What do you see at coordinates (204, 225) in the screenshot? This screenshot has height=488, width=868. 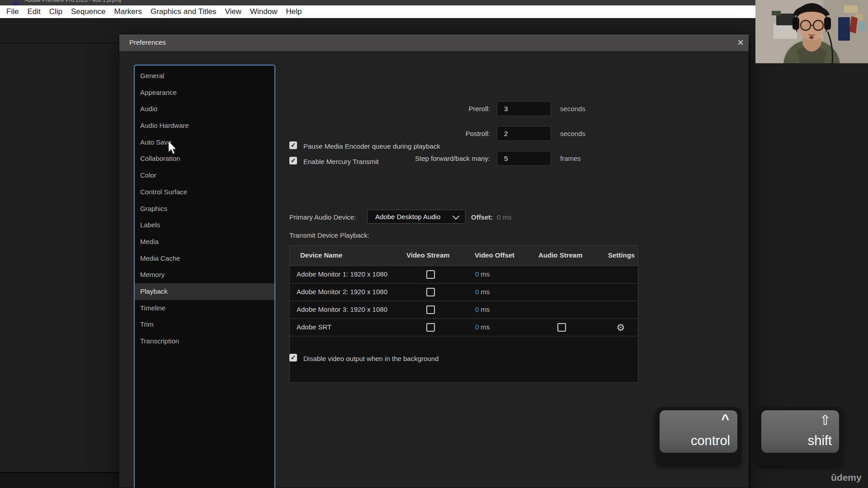 I see `pref-category-labels: Labels` at bounding box center [204, 225].